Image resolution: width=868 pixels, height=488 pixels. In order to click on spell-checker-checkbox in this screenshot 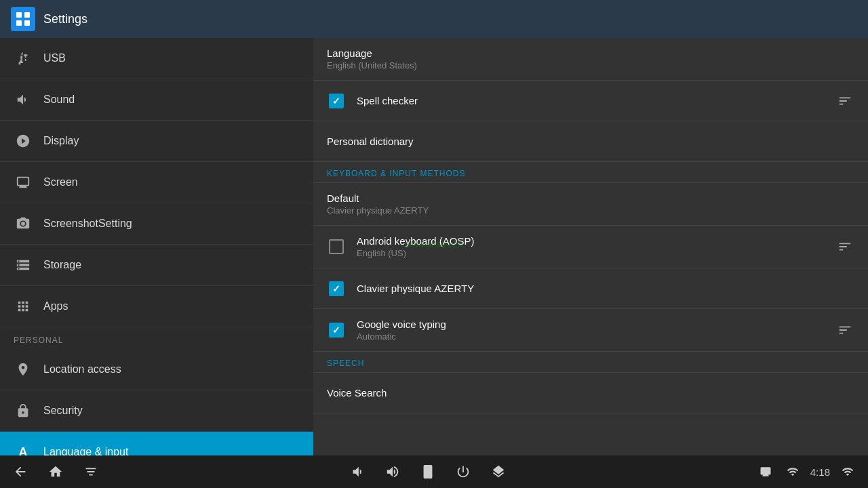, I will do `click(336, 101)`.